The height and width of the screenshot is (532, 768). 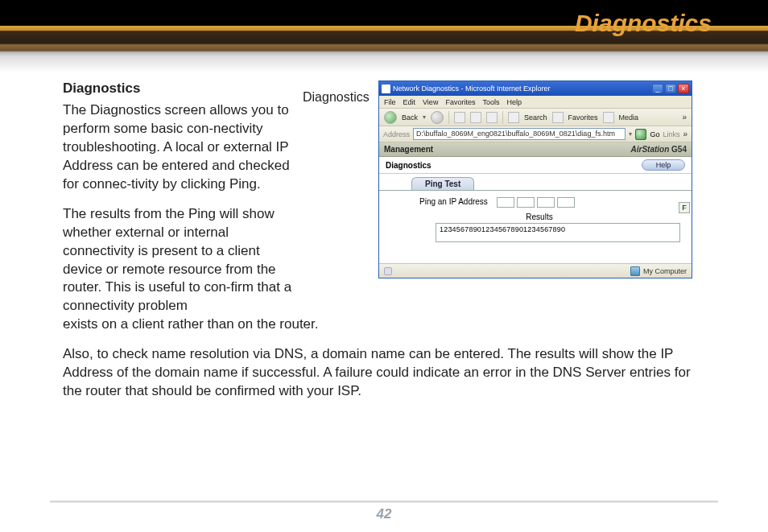 I want to click on ie-menubar: File Edit View Favorites Tools Help, so click(x=535, y=102).